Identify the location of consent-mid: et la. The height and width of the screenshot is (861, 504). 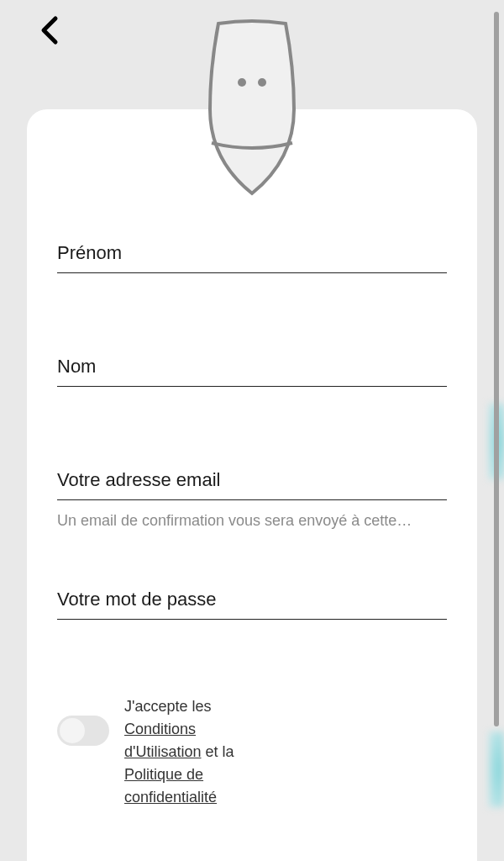
(217, 752).